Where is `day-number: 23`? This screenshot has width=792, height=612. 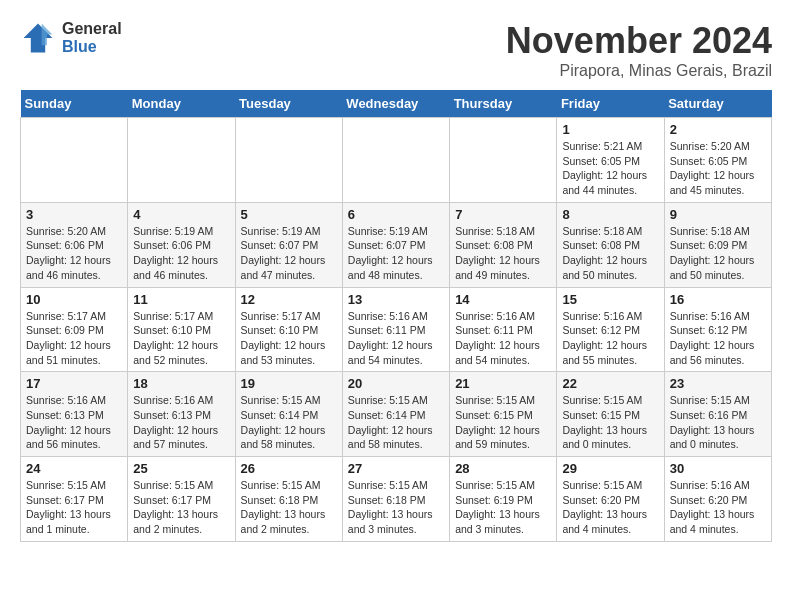
day-number: 23 is located at coordinates (718, 384).